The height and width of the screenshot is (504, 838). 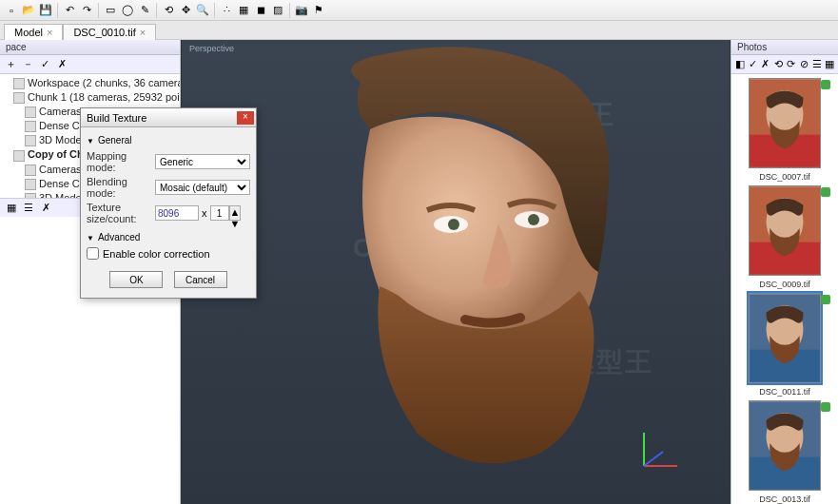 I want to click on photo-label: DSC_0011.tif, so click(x=785, y=392).